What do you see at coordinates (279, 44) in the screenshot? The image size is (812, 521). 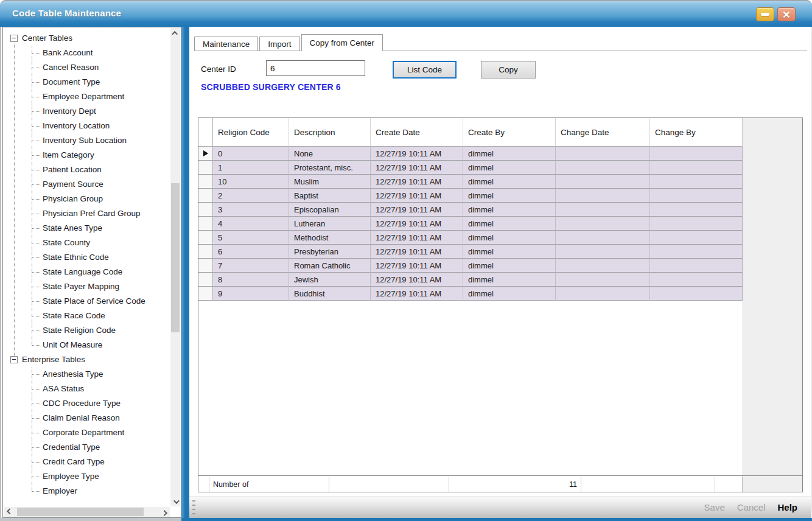 I see `tab-import: Import` at bounding box center [279, 44].